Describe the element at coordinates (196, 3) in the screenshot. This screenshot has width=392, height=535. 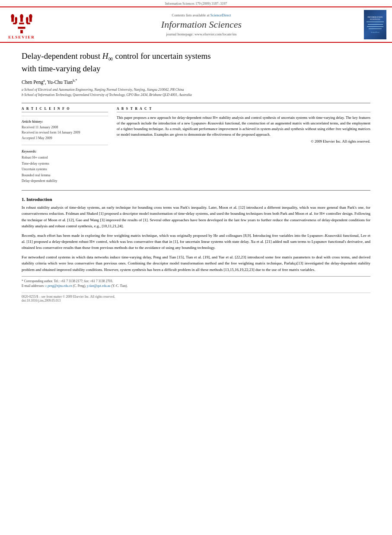
I see `citation-line: Information Sciences 179 (2009) 3187–319…` at that location.